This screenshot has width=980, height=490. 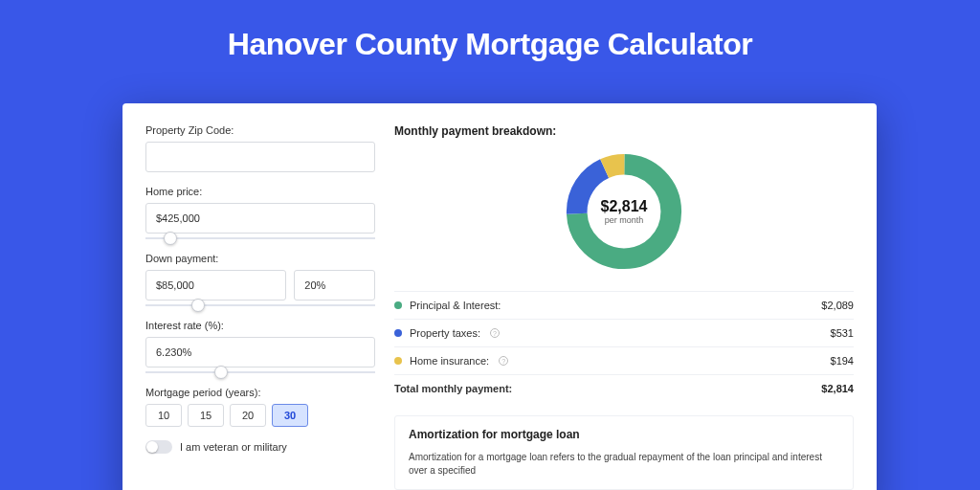 I want to click on legend-label: Property taxes:, so click(x=445, y=333).